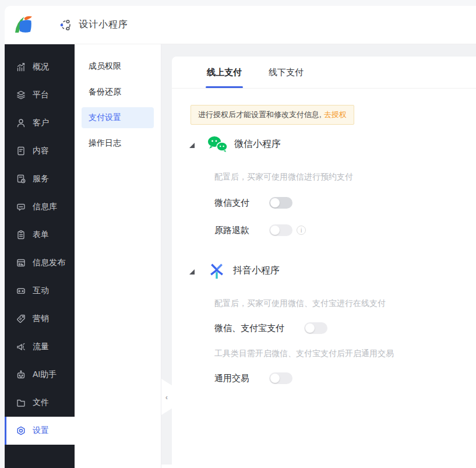 The image size is (476, 468). What do you see at coordinates (21, 403) in the screenshot?
I see `folder-icon` at bounding box center [21, 403].